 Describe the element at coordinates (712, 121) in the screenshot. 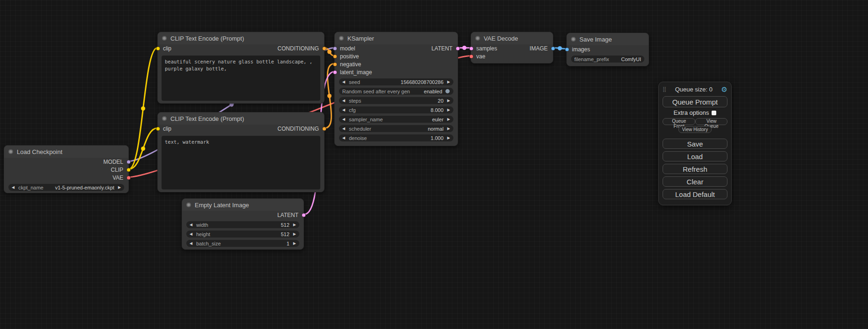

I see `view-queue-button: View Queue` at that location.